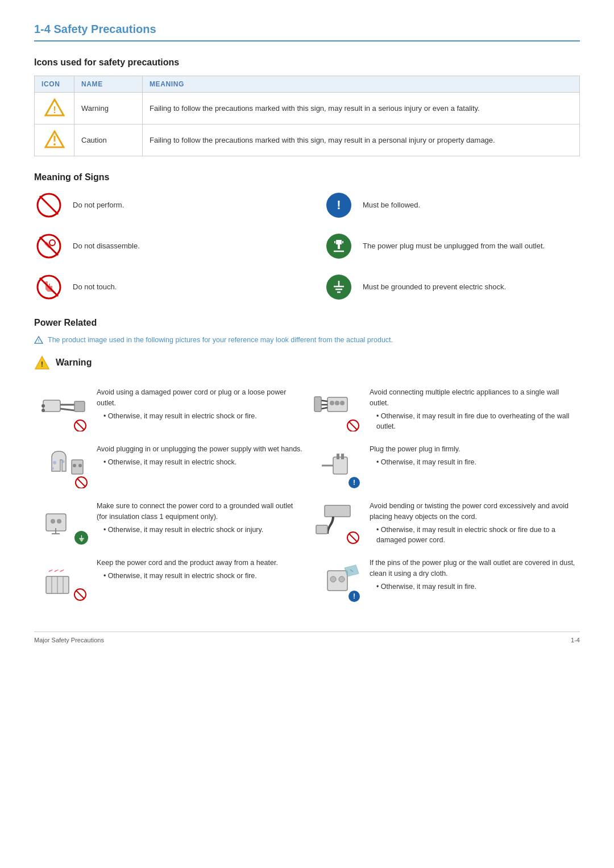 This screenshot has height=868, width=614. I want to click on power-main-plug-firmly: Plug the power plug in firmly., so click(472, 449).